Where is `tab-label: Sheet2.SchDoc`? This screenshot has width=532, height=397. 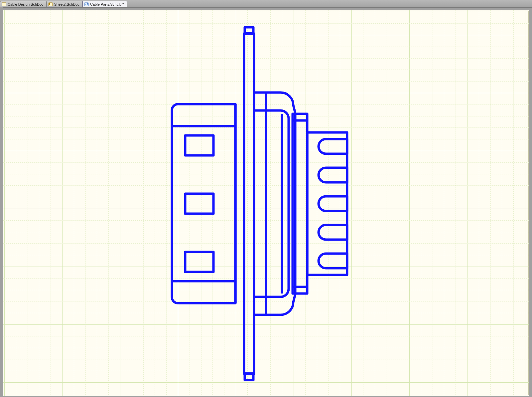
tab-label: Sheet2.SchDoc is located at coordinates (67, 4).